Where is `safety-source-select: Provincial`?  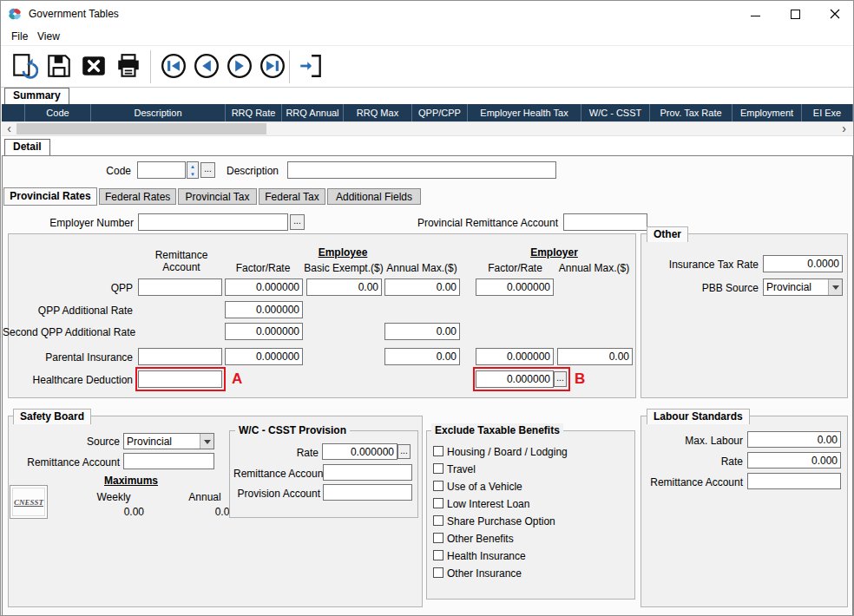 safety-source-select: Provincial is located at coordinates (168, 441).